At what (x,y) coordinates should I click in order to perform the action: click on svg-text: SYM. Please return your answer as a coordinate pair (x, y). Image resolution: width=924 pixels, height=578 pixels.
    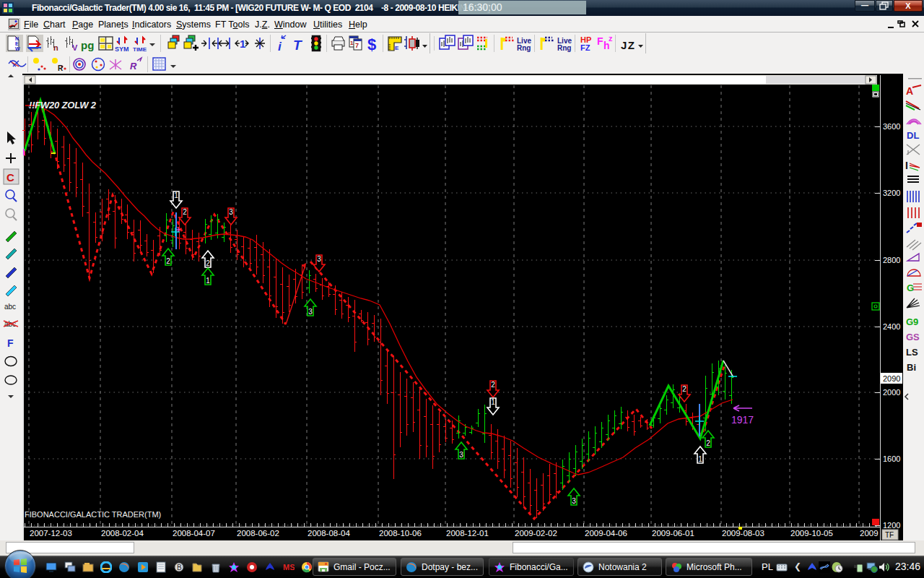
    Looking at the image, I should click on (122, 49).